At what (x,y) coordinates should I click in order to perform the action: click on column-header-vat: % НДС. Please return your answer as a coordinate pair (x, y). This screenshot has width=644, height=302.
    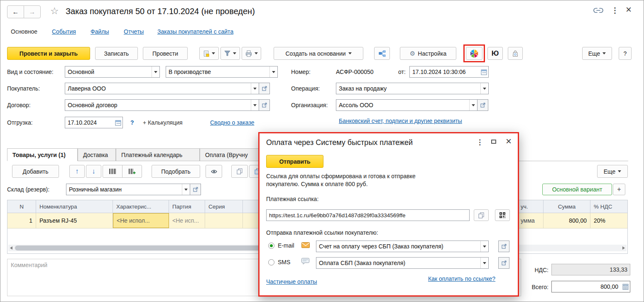
    Looking at the image, I should click on (609, 207).